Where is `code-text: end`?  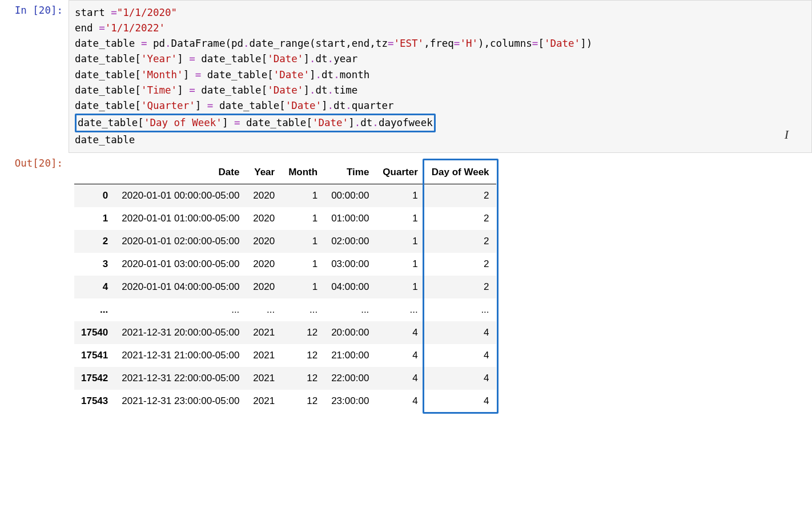
code-text: end is located at coordinates (87, 28).